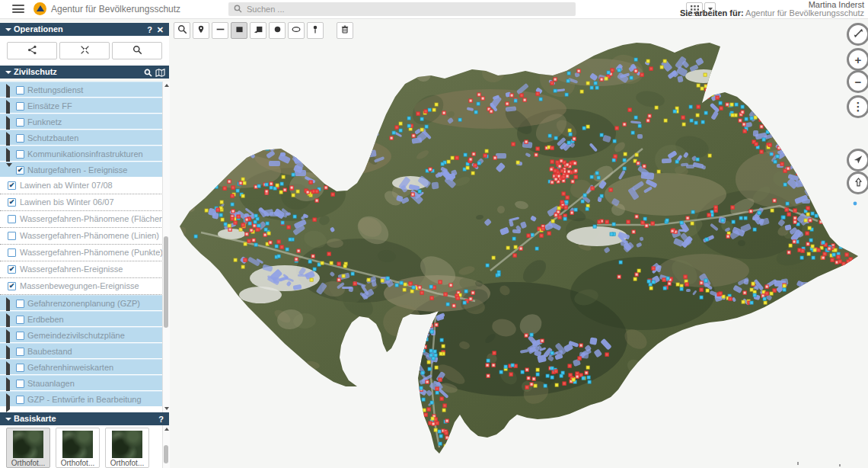 Image resolution: width=868 pixels, height=468 pixels. What do you see at coordinates (85, 270) in the screenshot?
I see `layer-row-sublayer: ✔Wassergefahren-Ereignisse` at bounding box center [85, 270].